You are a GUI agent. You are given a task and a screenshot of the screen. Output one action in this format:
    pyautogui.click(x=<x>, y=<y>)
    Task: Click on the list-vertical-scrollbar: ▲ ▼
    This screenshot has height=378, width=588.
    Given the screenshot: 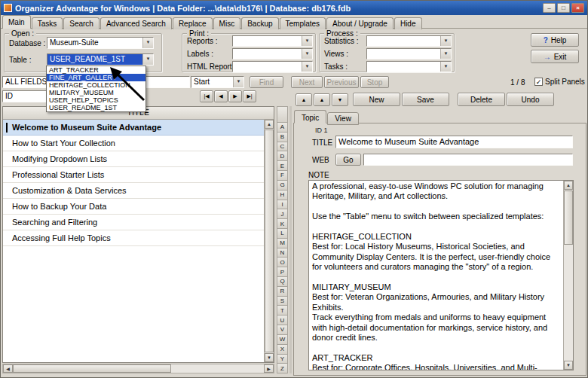 What is the action you would take?
    pyautogui.click(x=268, y=241)
    